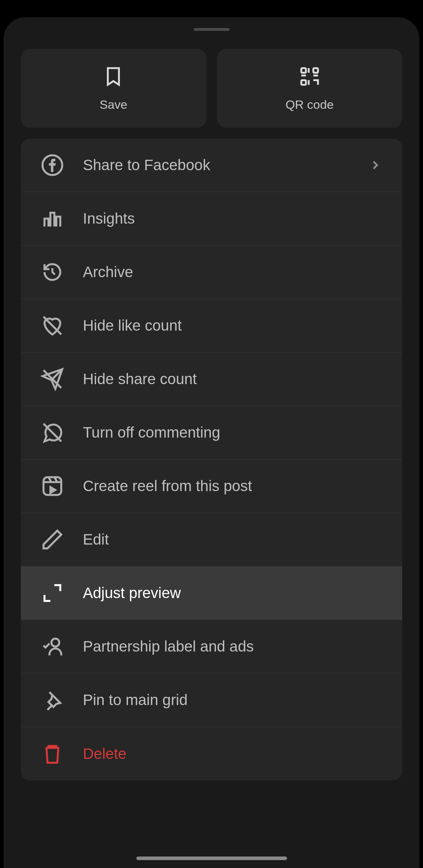 The height and width of the screenshot is (868, 423). Describe the element at coordinates (52, 219) in the screenshot. I see `insights-icon` at that location.